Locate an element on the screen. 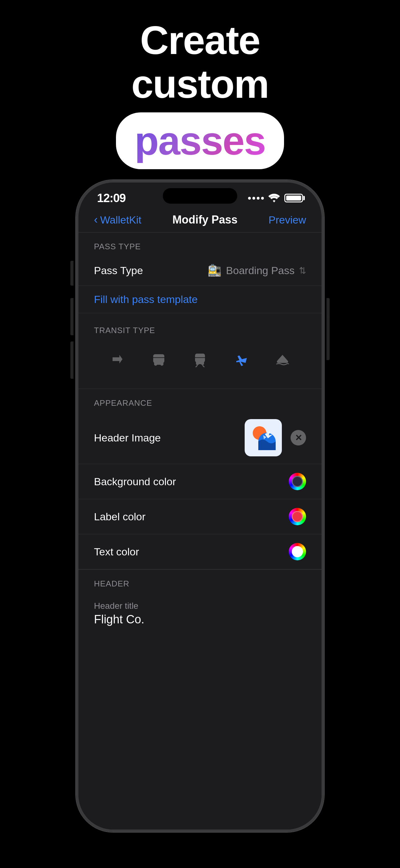  status-time: 12:09 is located at coordinates (111, 198).